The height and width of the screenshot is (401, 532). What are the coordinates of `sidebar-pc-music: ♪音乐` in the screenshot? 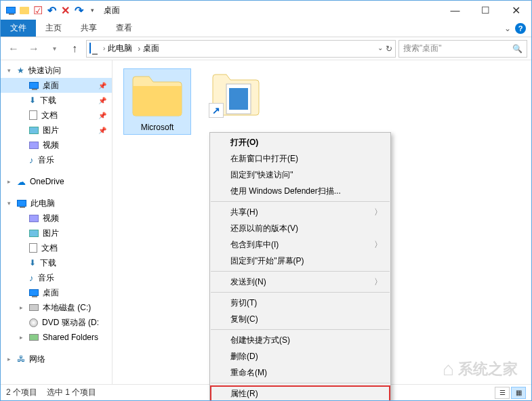 It's located at (56, 278).